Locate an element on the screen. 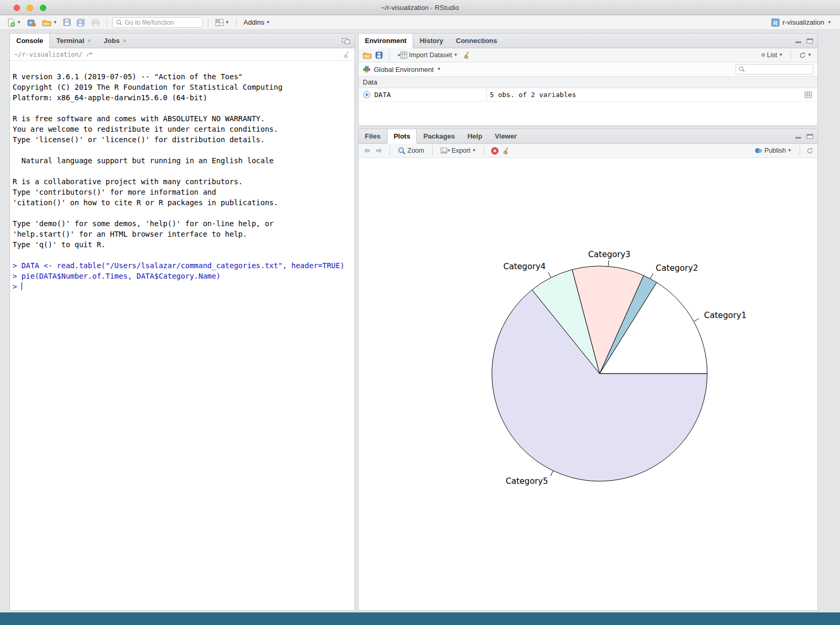 The image size is (840, 625). tab-viewer: Viewer is located at coordinates (506, 136).